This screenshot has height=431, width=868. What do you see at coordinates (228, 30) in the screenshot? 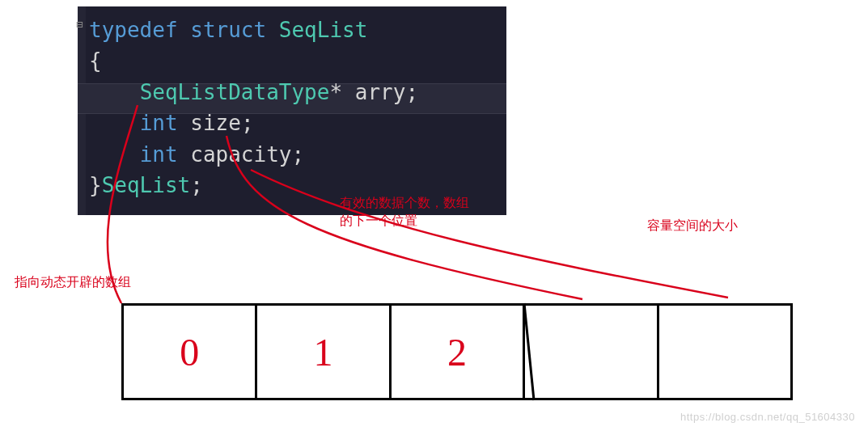
I see `kw-struct: struct` at bounding box center [228, 30].